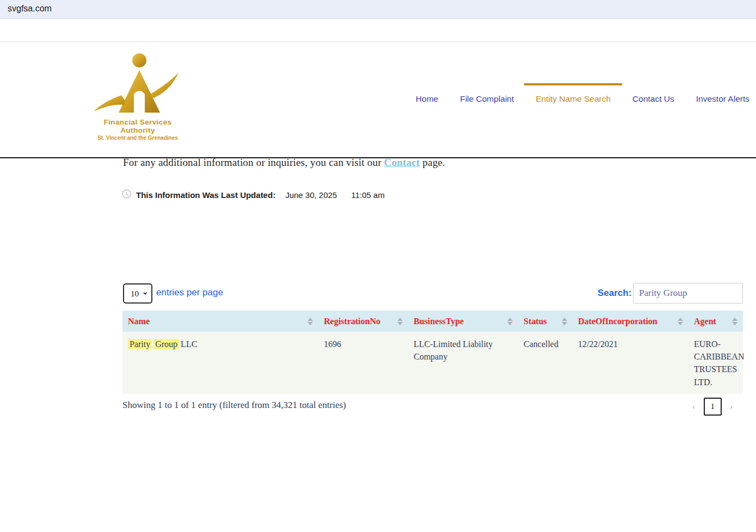  I want to click on page-size-select: 10, so click(138, 294).